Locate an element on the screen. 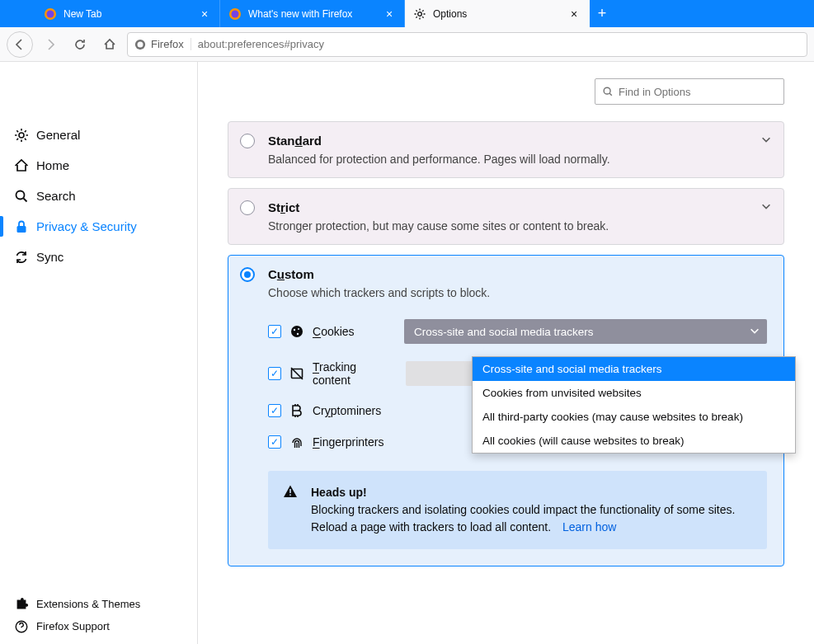 Image resolution: width=814 pixels, height=644 pixels. sidebar-item-privacy: Privacy & Security is located at coordinates (99, 226).